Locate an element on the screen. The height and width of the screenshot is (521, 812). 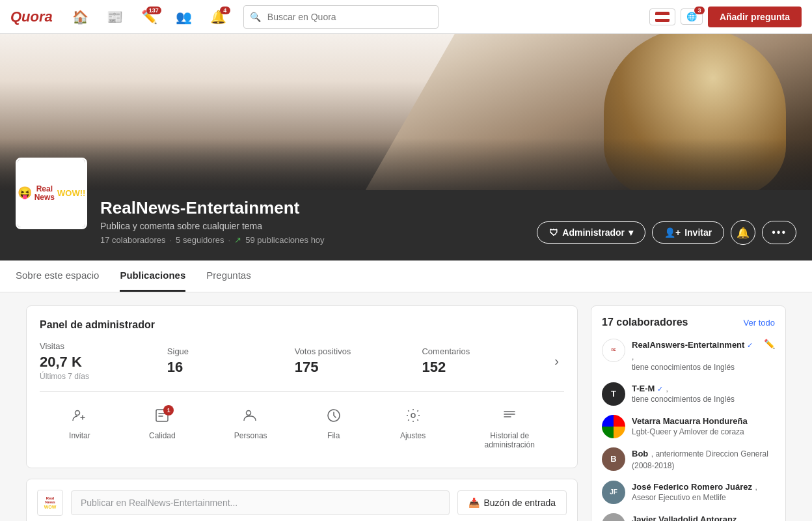
quora-logo: Quora is located at coordinates (31, 17).